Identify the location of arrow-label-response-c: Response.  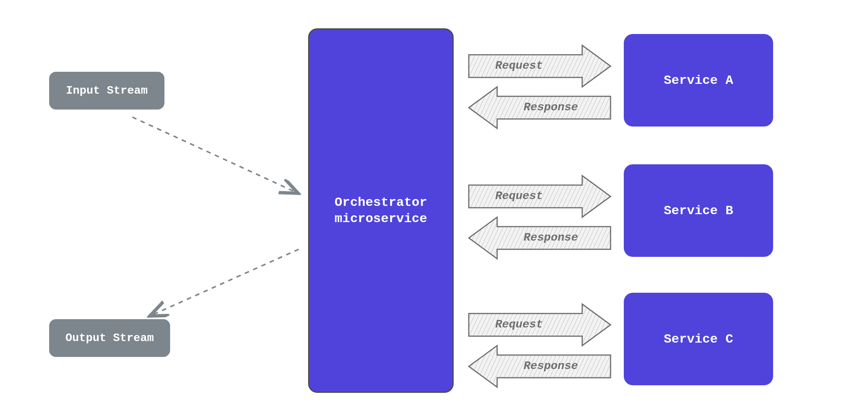
(551, 366).